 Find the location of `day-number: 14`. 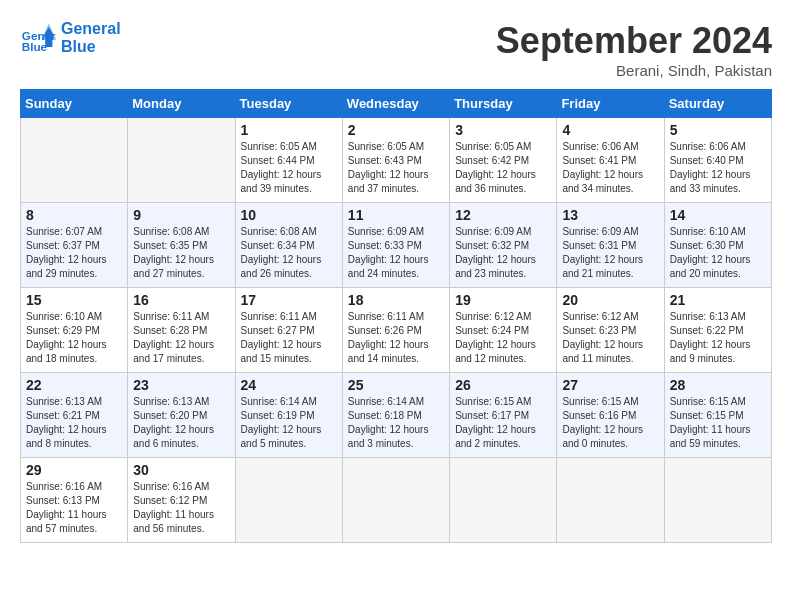

day-number: 14 is located at coordinates (718, 215).